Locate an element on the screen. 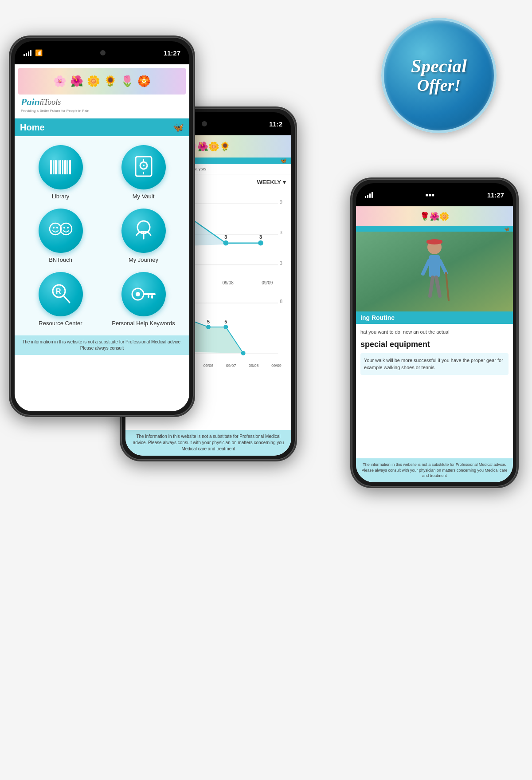  flower-3: 🌼 is located at coordinates (94, 81).